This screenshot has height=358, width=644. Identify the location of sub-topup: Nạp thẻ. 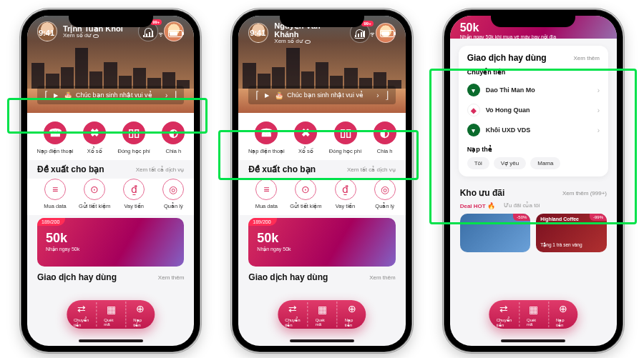
(534, 149).